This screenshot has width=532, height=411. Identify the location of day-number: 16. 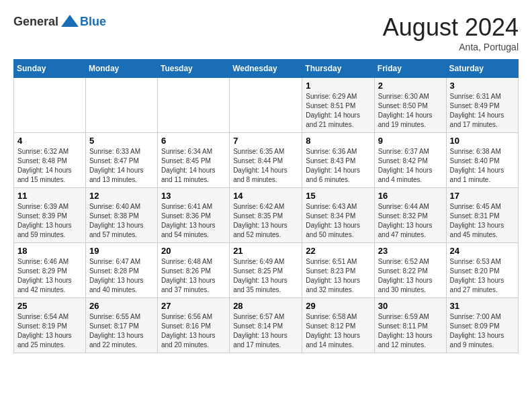
(410, 196).